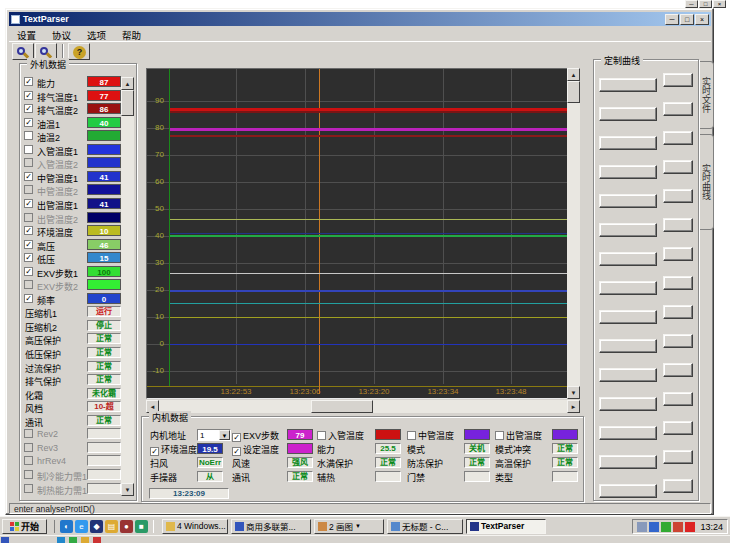 This screenshot has width=730, height=543. Describe the element at coordinates (574, 406) in the screenshot. I see `scroll-right-icon: ►` at that location.